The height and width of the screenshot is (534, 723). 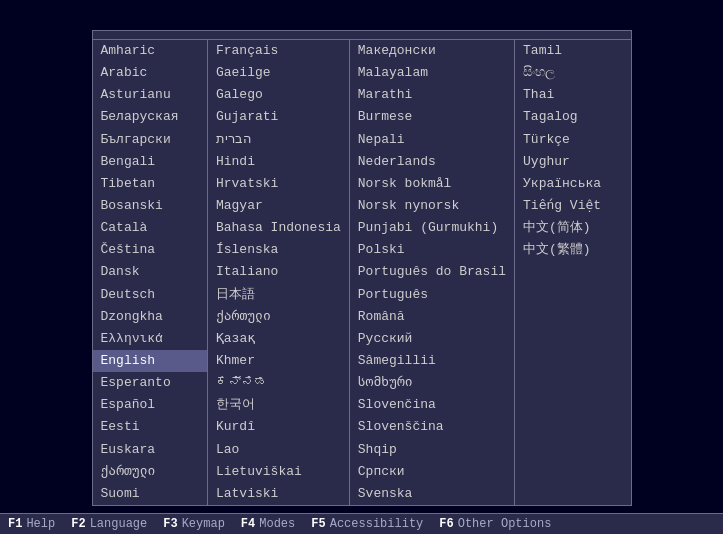 I want to click on footer-item-modes: F4Modes, so click(x=268, y=524).